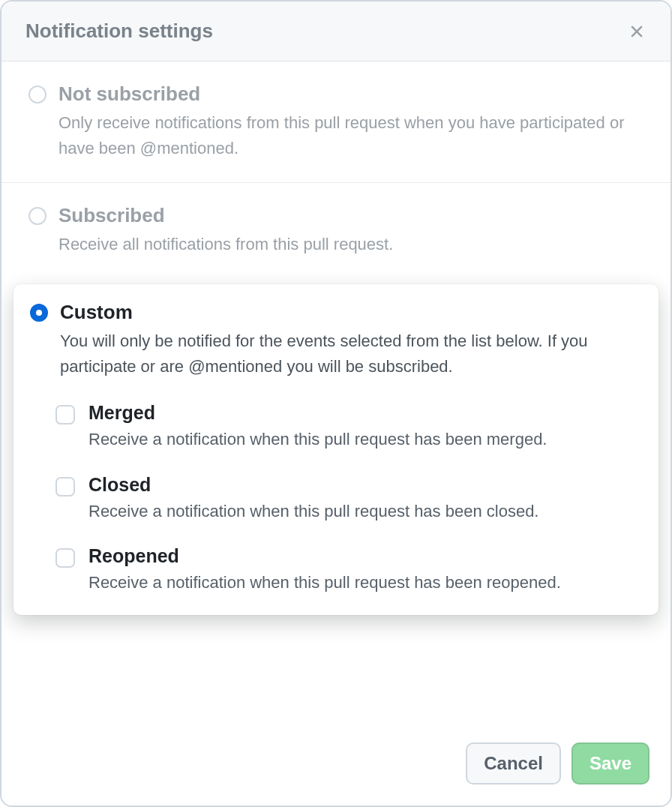 The height and width of the screenshot is (807, 672). What do you see at coordinates (336, 122) in the screenshot?
I see `option-not-subscribed: Not subscribed Only receive notification…` at bounding box center [336, 122].